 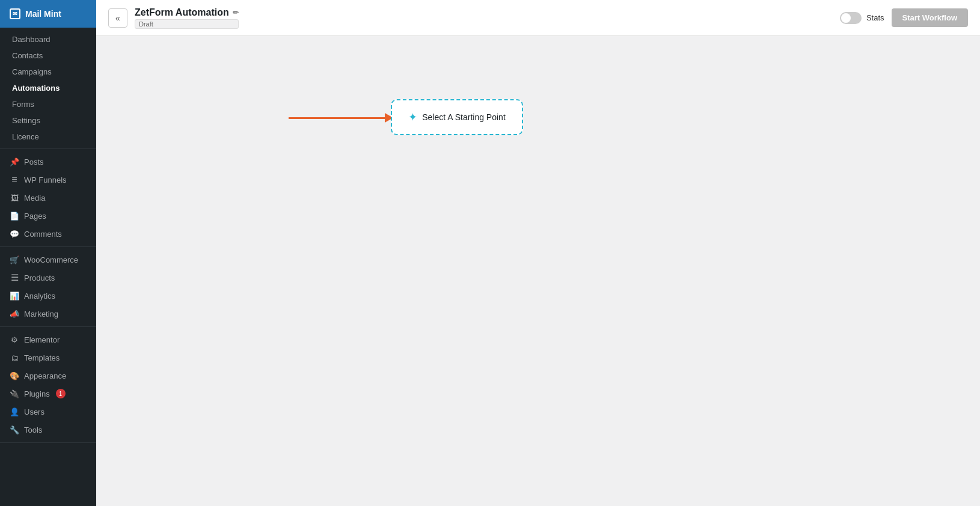 I want to click on media-icon: 🖼, so click(x=14, y=198).